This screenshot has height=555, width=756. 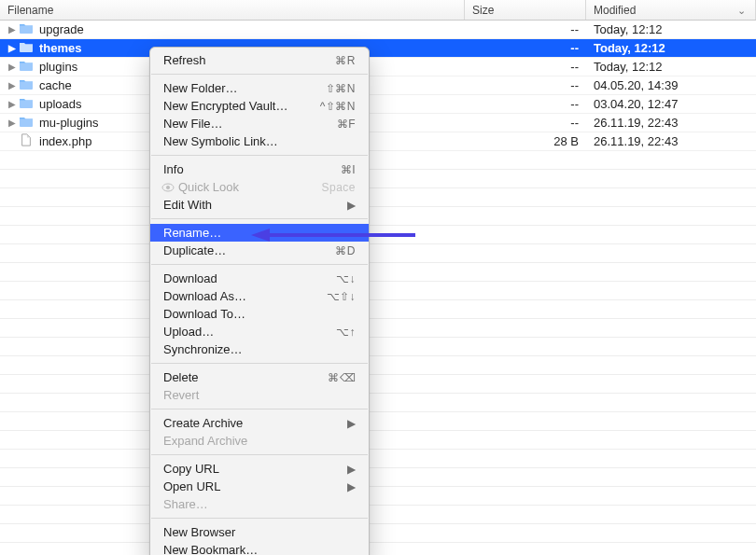 What do you see at coordinates (614, 10) in the screenshot?
I see `column-header-label: Modified` at bounding box center [614, 10].